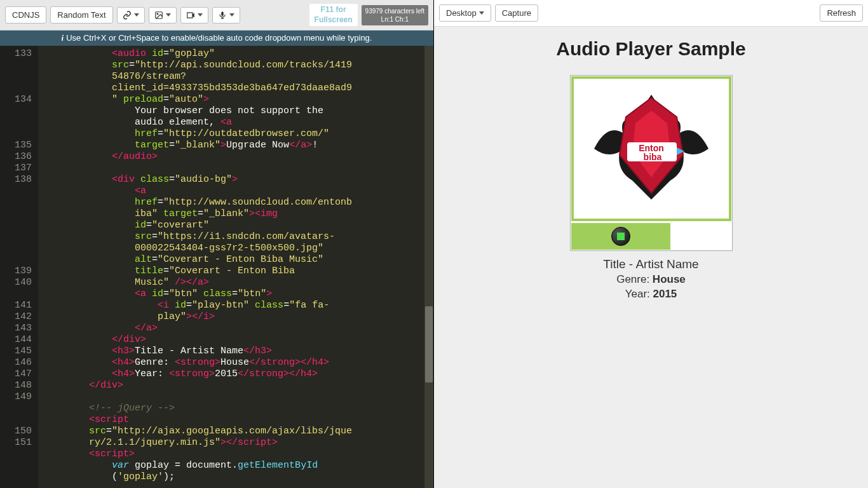  What do you see at coordinates (395, 15) in the screenshot?
I see `character-count-status: 93979 characters left Ln:1 Ch:1` at bounding box center [395, 15].